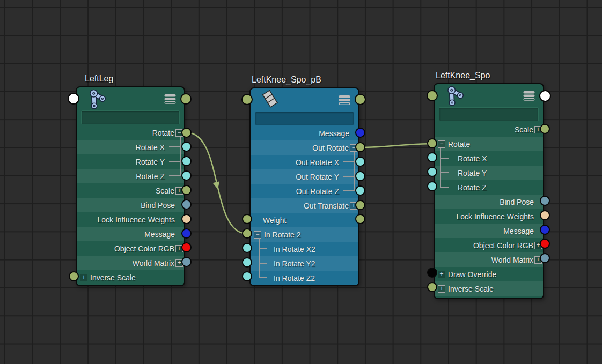  Describe the element at coordinates (247, 248) in the screenshot. I see `port-in-rotate-x2-in` at that location.